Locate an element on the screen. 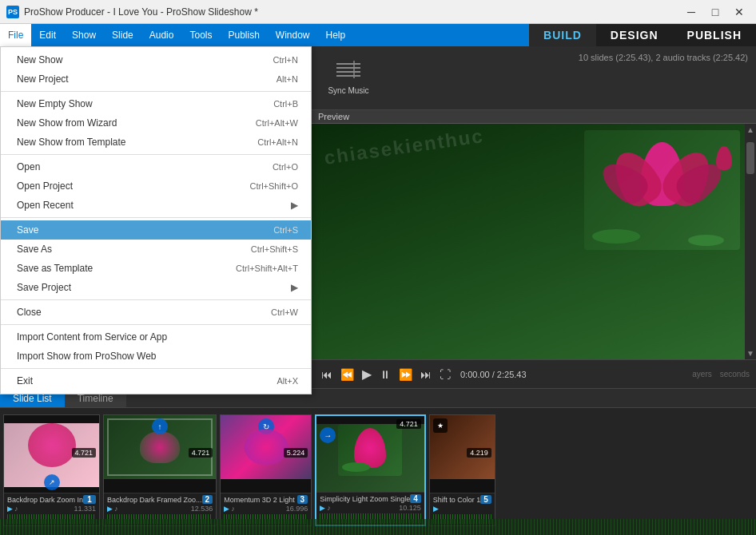  slide-name-4: Simplicity Light Zoom Single is located at coordinates (364, 499).